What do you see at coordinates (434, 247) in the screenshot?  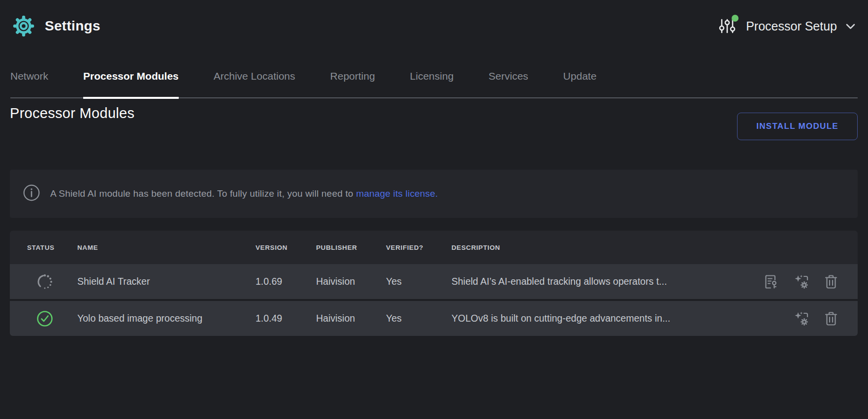 I see `table-header-row: STATUS NAME VERSION PUBLISHER VERIFIED? …` at bounding box center [434, 247].